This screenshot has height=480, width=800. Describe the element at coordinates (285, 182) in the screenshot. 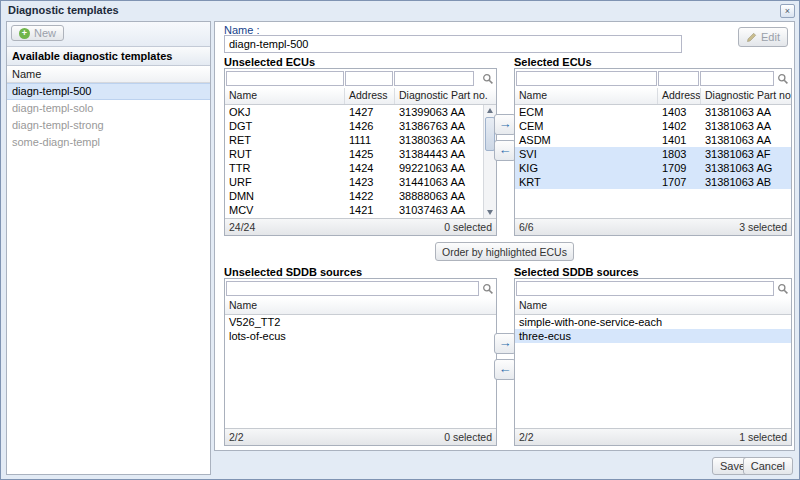

I see `cell-name: URF` at that location.